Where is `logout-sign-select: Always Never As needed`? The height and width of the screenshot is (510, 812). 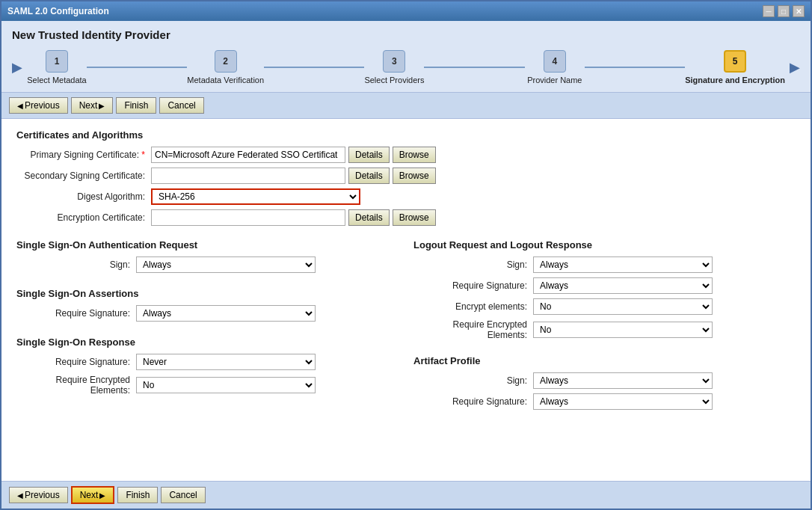 logout-sign-select: Always Never As needed is located at coordinates (623, 265).